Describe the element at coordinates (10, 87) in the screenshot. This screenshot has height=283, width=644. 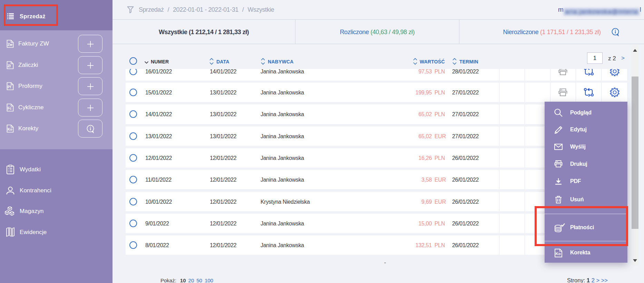
I see `svg-text: Pf` at that location.